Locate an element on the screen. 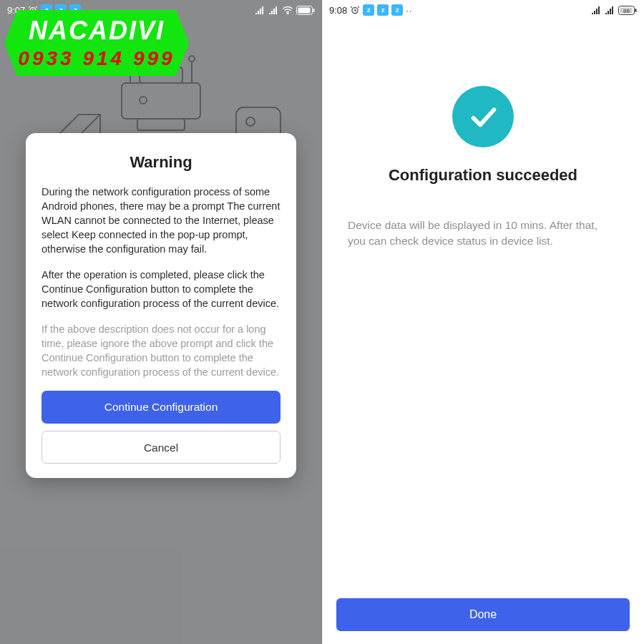  watermark-phone: 0933 914 999 is located at coordinates (97, 59).